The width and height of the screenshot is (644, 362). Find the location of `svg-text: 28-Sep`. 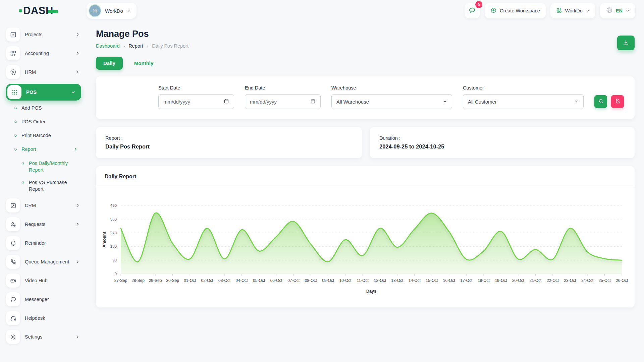

svg-text: 28-Sep is located at coordinates (138, 281).